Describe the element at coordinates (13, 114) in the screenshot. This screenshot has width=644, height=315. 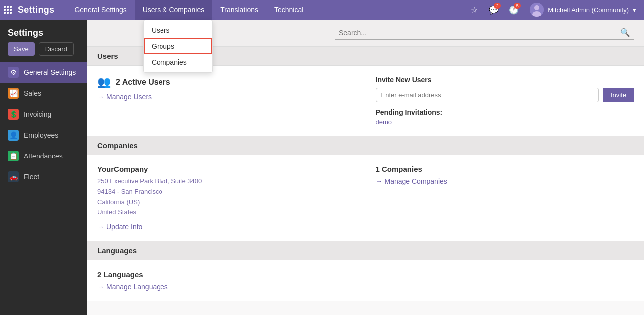
I see `invoicing-icon: 💲` at that location.